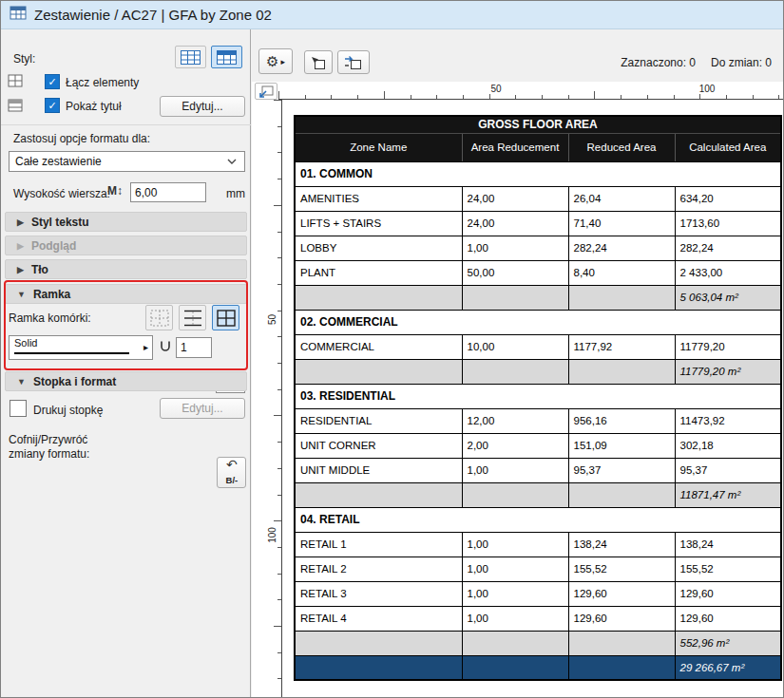 Image resolution: width=784 pixels, height=698 pixels. I want to click on table-cell: 634,20, so click(728, 198).